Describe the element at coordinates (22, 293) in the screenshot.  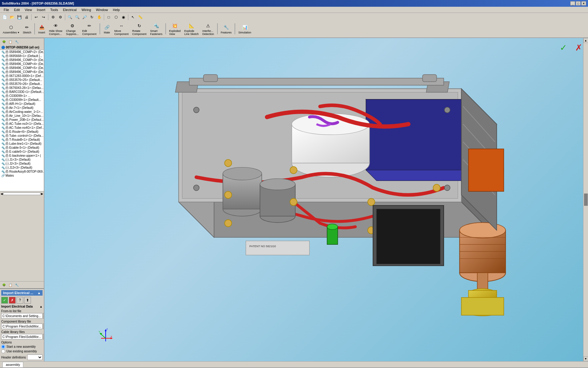
I see `import-panel-header: Import Electrical ... ▲` at that location.